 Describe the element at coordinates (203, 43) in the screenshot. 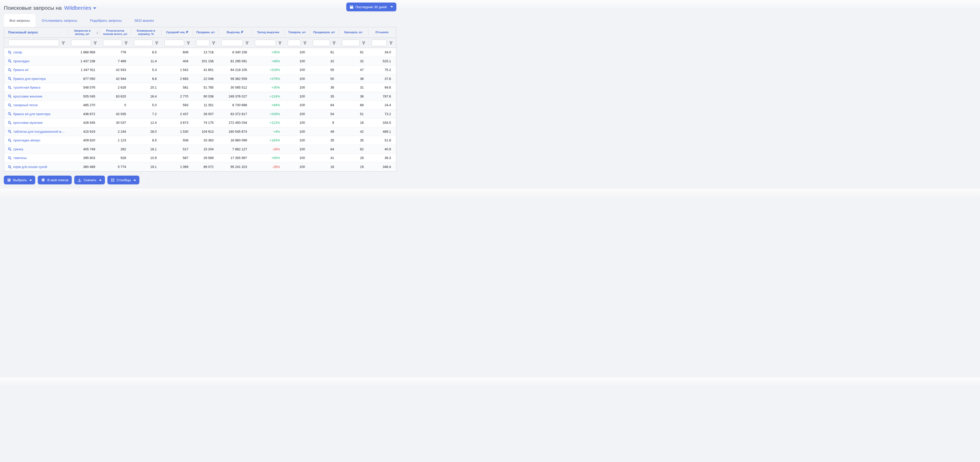

I see `filter-input-sales` at that location.